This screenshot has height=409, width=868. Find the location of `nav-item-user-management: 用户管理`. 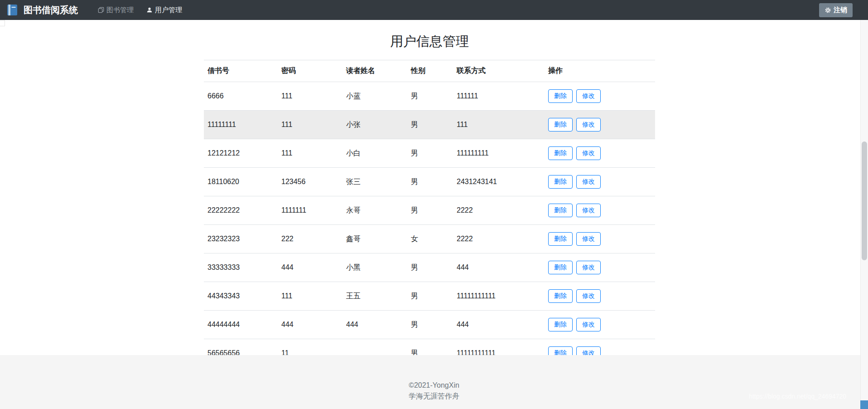

nav-item-user-management: 用户管理 is located at coordinates (164, 10).